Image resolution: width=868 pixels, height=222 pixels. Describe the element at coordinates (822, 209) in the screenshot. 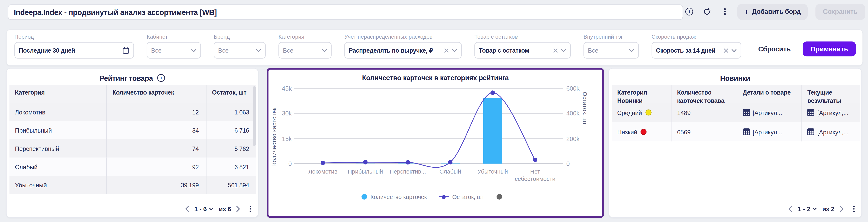

I see `novinki-pagination: 1 - 2 из 2` at that location.